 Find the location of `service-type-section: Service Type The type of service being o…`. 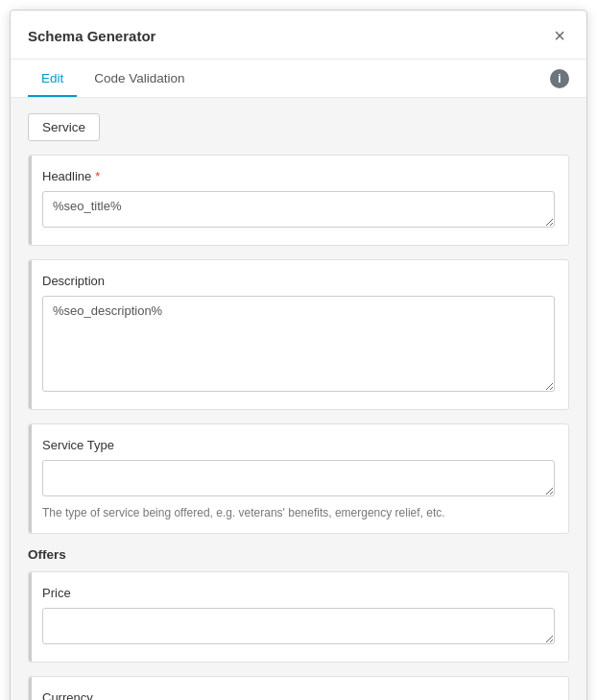

service-type-section: Service Type The type of service being o… is located at coordinates (298, 478).